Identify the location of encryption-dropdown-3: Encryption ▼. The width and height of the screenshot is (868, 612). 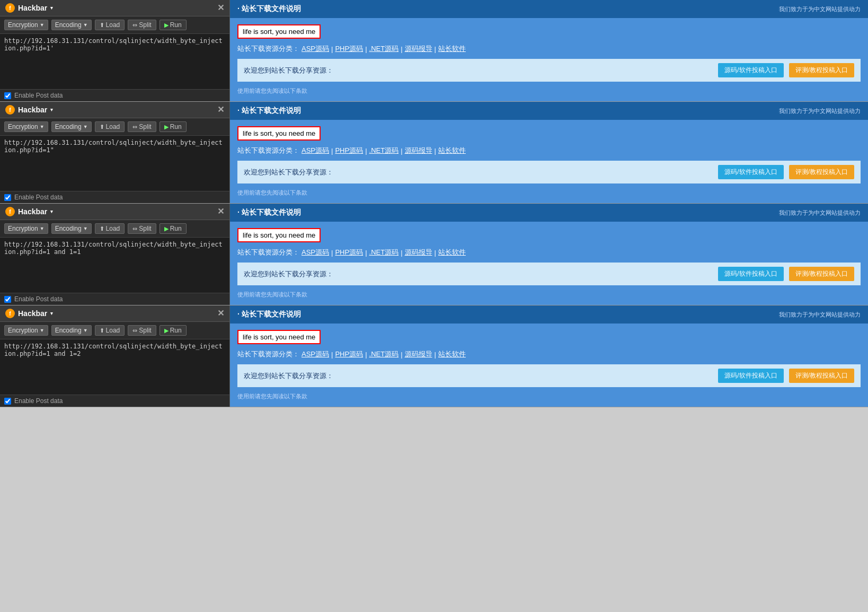
(26, 229).